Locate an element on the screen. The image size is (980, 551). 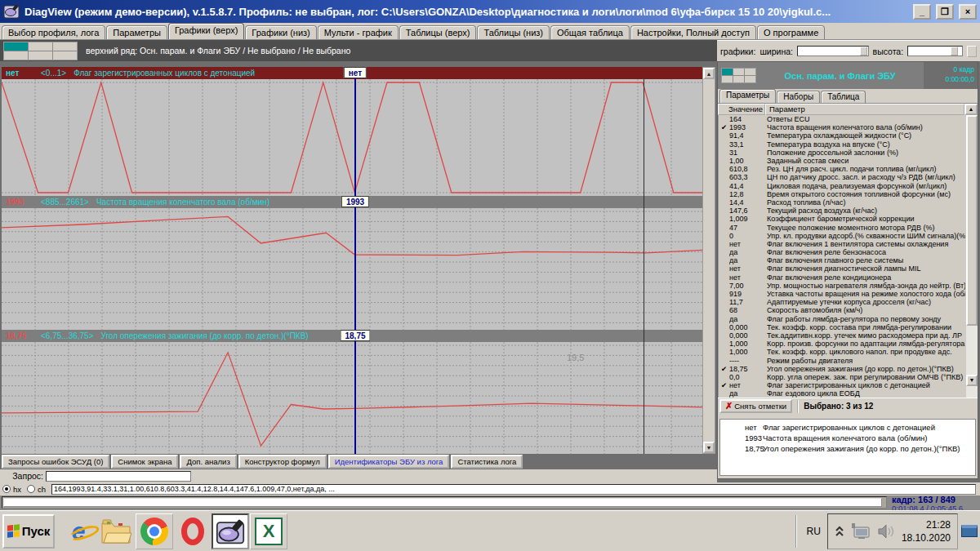
list-scroll-down-icon: ▼ is located at coordinates (972, 380).